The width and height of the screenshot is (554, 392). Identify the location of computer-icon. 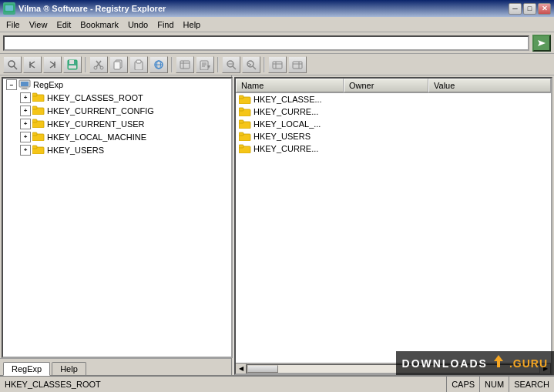
(25, 85).